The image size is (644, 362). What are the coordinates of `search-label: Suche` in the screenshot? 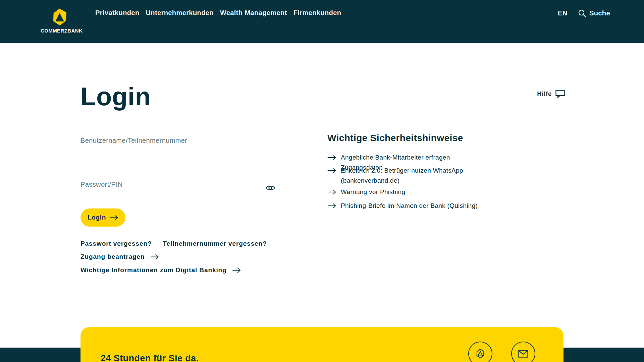 It's located at (600, 13).